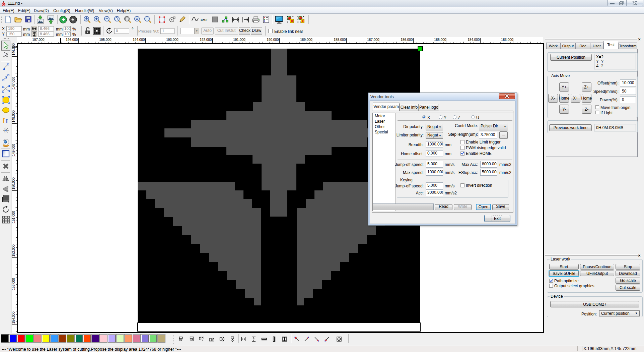 This screenshot has width=644, height=352. I want to click on svg-text: BMP, so click(204, 20).